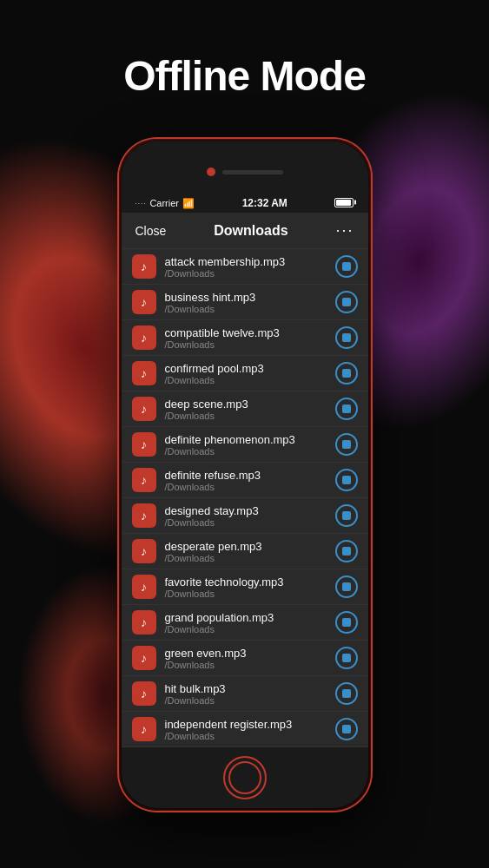 The height and width of the screenshot is (868, 489). Describe the element at coordinates (165, 203) in the screenshot. I see `status-left: ···· Carrier 📶` at that location.